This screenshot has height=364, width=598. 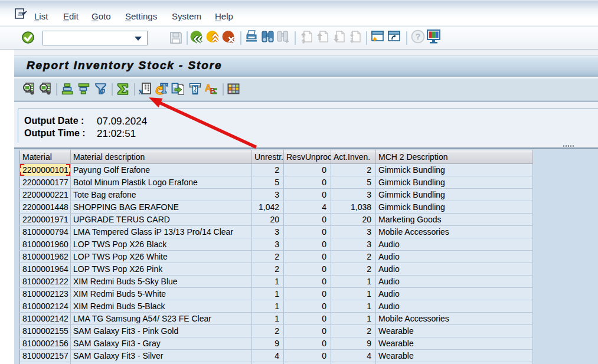 What do you see at coordinates (141, 90) in the screenshot?
I see `svg-text: x` at bounding box center [141, 90].